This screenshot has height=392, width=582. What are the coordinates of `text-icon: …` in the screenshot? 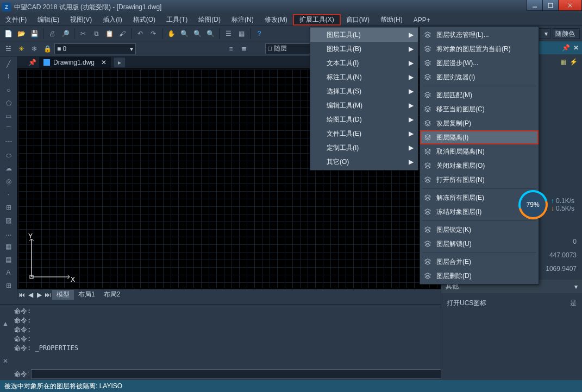 It's located at (9, 233).